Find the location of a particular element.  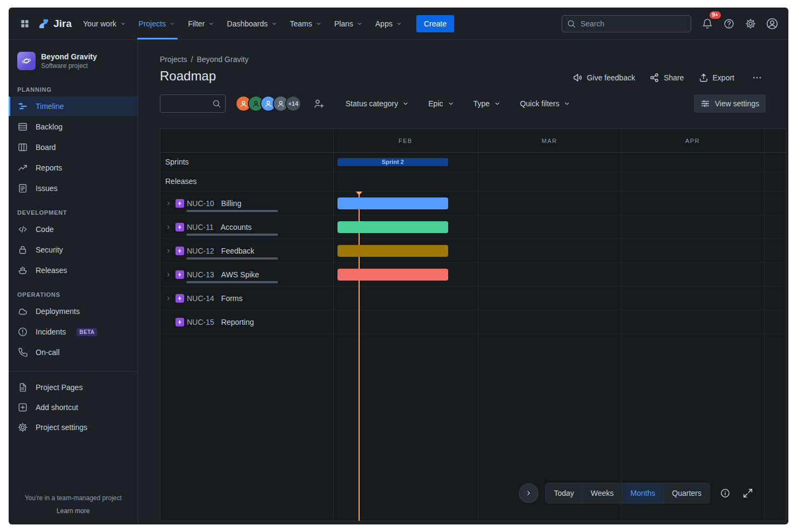

epic-cell: NUC-15 Reporting is located at coordinates (247, 322).